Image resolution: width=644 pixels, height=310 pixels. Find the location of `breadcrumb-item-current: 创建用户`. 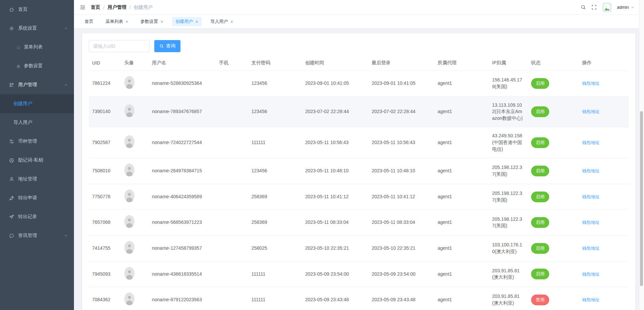

breadcrumb-item-current: 创建用户 is located at coordinates (143, 7).